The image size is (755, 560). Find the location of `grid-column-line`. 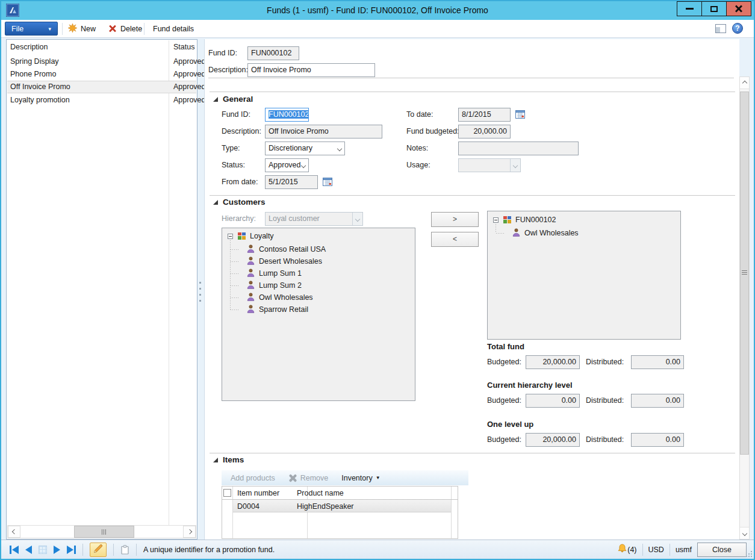

grid-column-line is located at coordinates (232, 512).